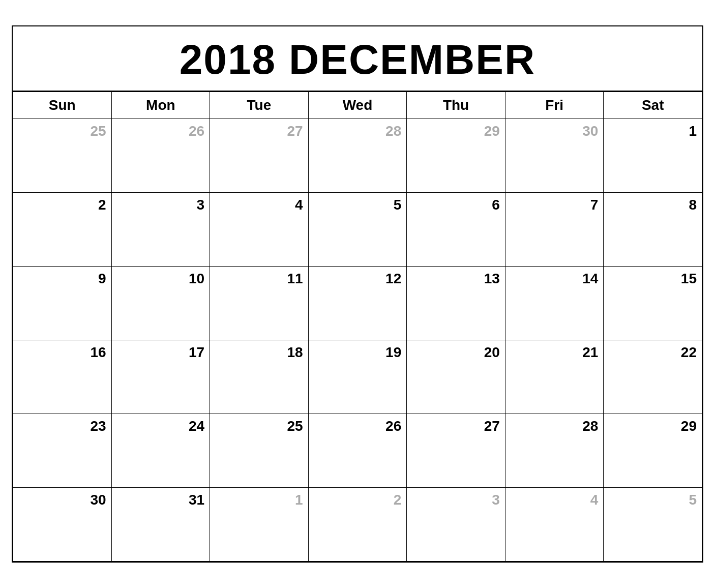 Image resolution: width=715 pixels, height=588 pixels. What do you see at coordinates (161, 525) in the screenshot?
I see `calendar-day-cell: 31` at bounding box center [161, 525].